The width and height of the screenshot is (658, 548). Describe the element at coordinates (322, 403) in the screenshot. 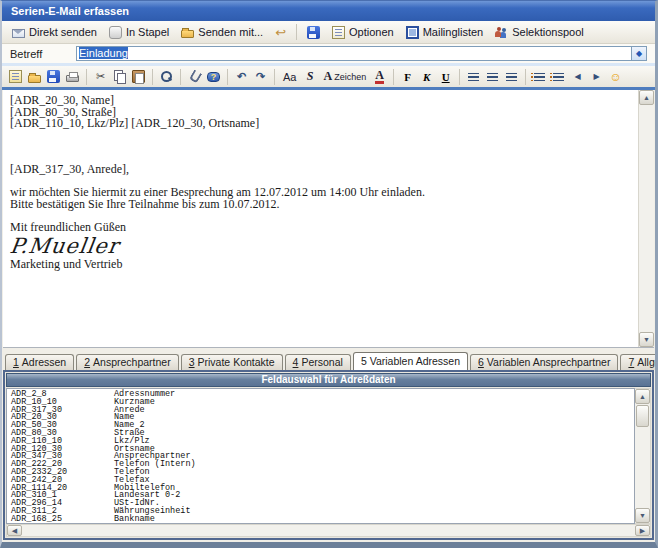

I see `field-row: ADR_10_10Kurzname` at that location.